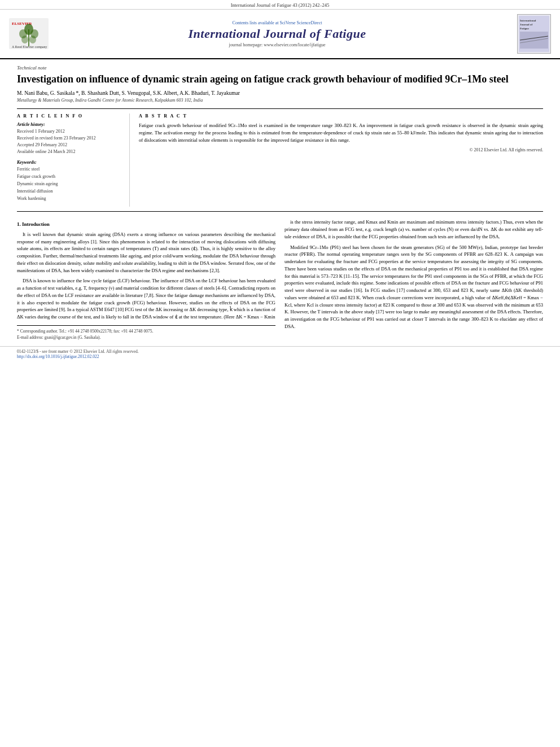 This screenshot has width=560, height=747. Describe the element at coordinates (70, 163) in the screenshot. I see `keywords-label: Keywords:` at that location.